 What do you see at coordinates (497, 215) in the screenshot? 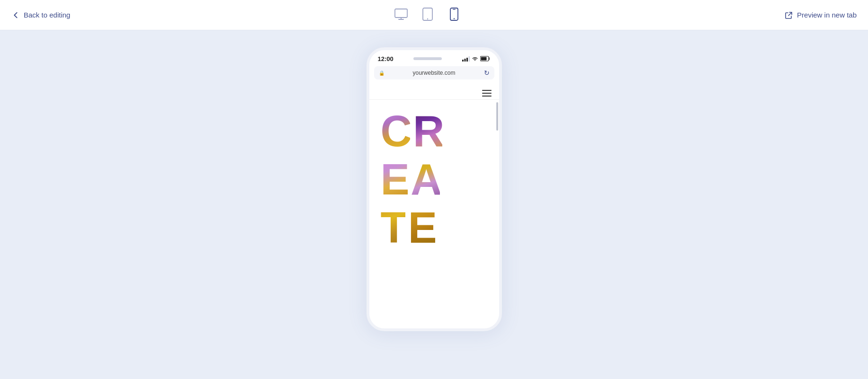
I see `scrollbar-track` at bounding box center [497, 215].